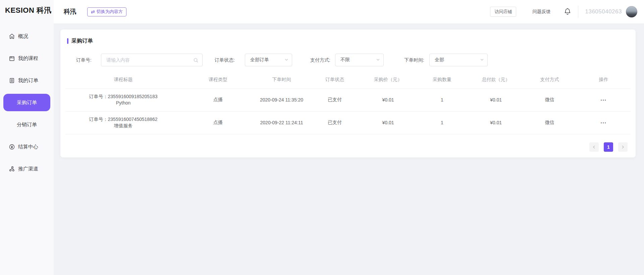 The width and height of the screenshot is (644, 275). I want to click on col-course-title: 课程标题, so click(123, 80).